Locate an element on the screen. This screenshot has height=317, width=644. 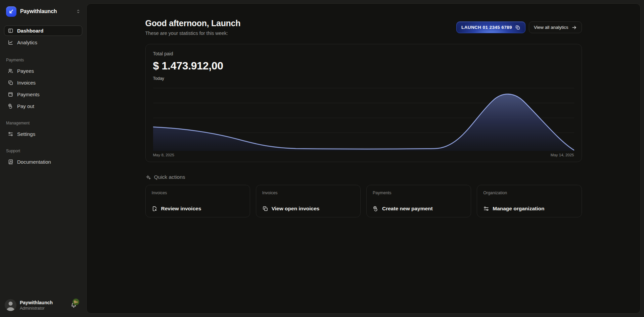
quick-actions-header: Quick actions is located at coordinates (364, 177).